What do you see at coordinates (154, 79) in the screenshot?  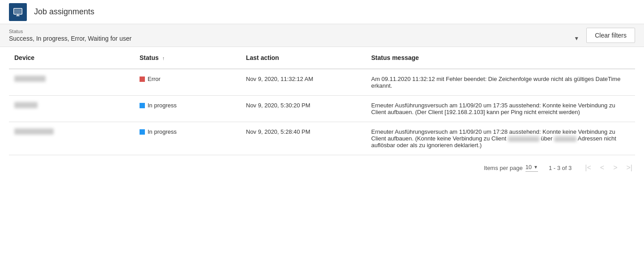 I see `status-label: Error` at bounding box center [154, 79].